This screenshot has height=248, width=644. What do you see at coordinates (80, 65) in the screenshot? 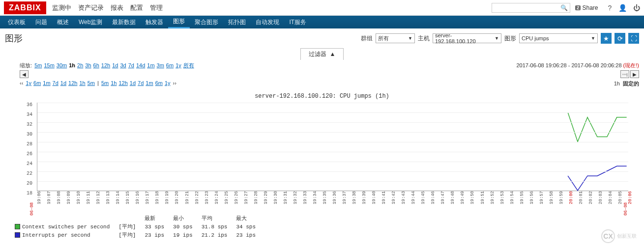
I see `zoom-link: 2h` at bounding box center [80, 65].